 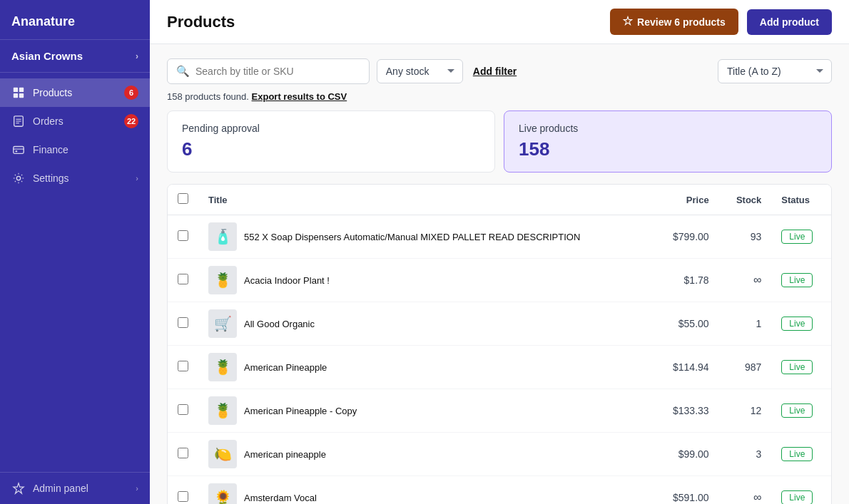 What do you see at coordinates (426, 281) in the screenshot?
I see `product-title-cell: 🍍 Acacia Indoor Plant !` at bounding box center [426, 281].